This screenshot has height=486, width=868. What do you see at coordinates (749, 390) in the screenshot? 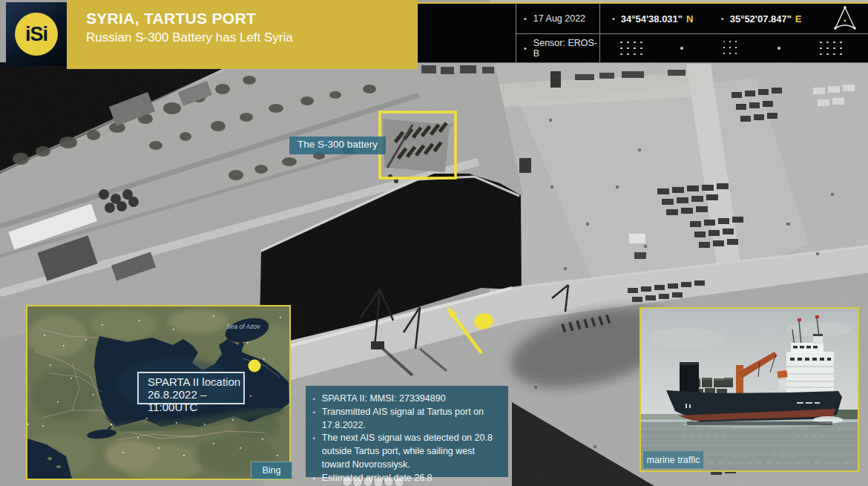
I see `sparta-ship-photo` at bounding box center [749, 390].